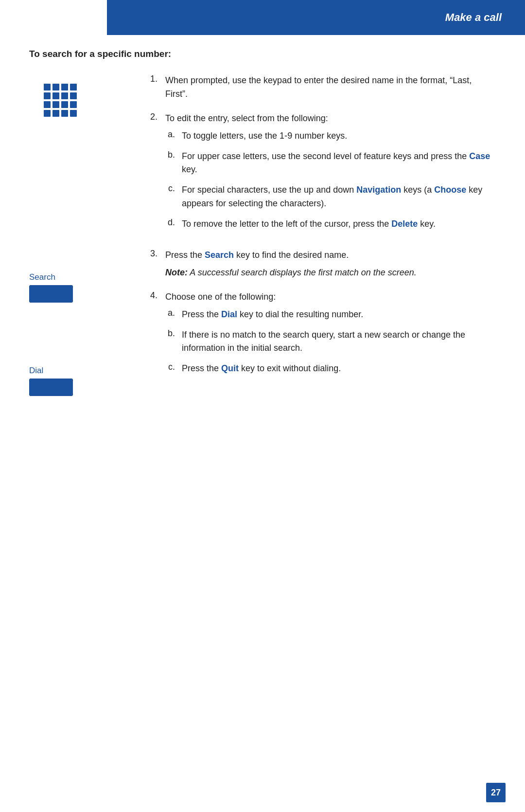  I want to click on dial-button, so click(51, 387).